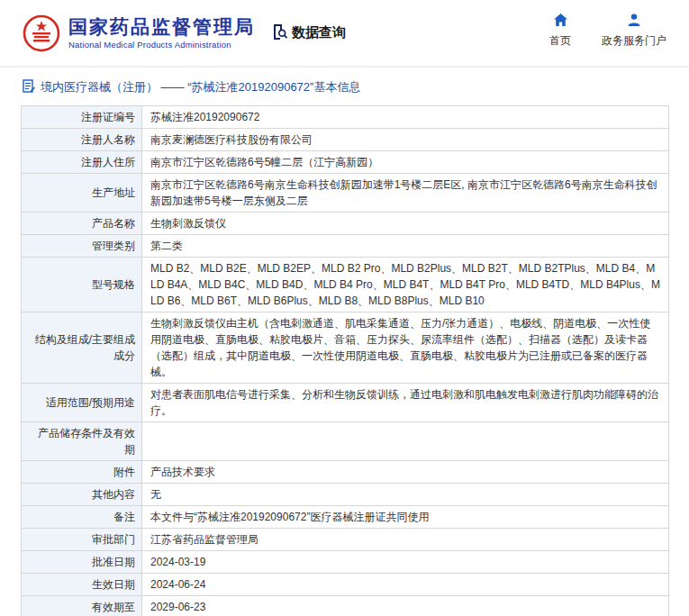 The height and width of the screenshot is (616, 689). I want to click on field-label: 批准日期, so click(82, 562).